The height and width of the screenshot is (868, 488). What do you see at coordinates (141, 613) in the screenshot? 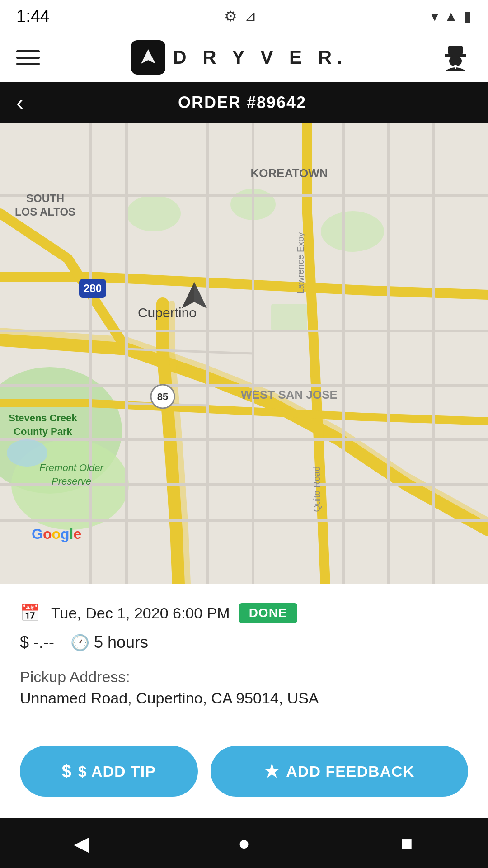
I see `order-date: Tue, Dec 1, 2020 6:00 PM` at bounding box center [141, 613].